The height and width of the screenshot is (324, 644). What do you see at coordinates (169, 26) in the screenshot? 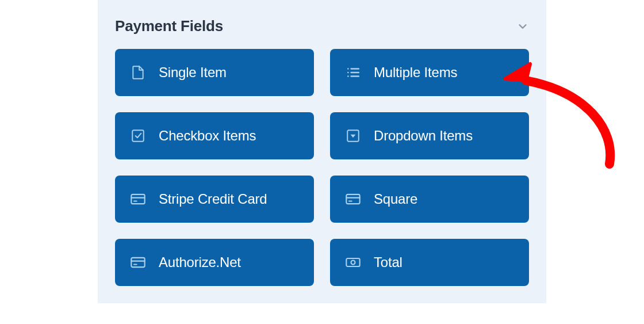
I see `panel-title: Payment Fields` at bounding box center [169, 26].